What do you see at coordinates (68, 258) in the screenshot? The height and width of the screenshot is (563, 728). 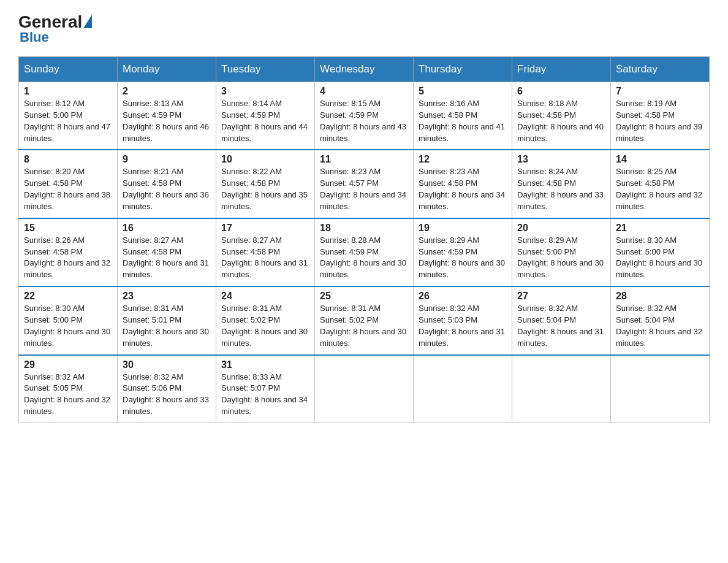 I see `day-info: Sunrise: 8:26 AMSunset: 4:58 PMDaylight:…` at bounding box center [68, 258].